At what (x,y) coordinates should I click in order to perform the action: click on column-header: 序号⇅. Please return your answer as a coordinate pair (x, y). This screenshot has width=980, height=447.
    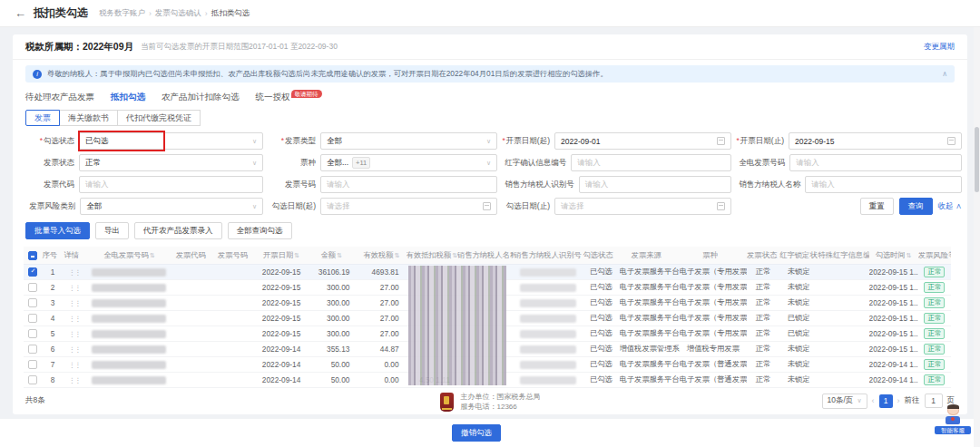
    Looking at the image, I should click on (53, 256).